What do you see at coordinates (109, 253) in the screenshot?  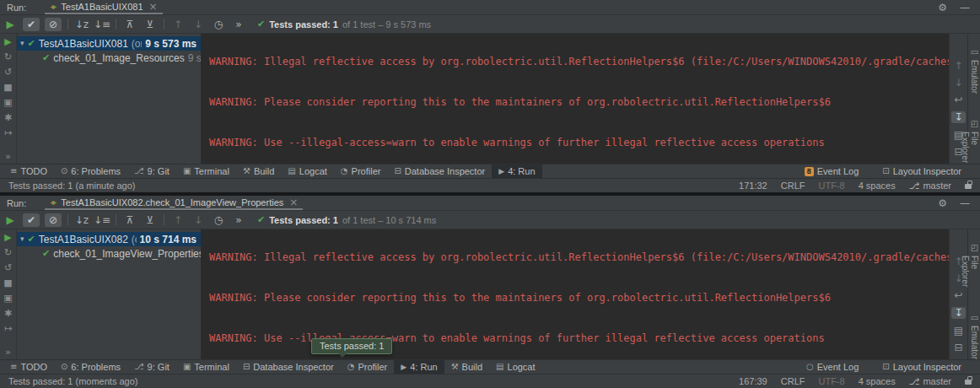 I see `test-tree-row-method: ✔ check_01_ImageView_Properties 10 s 714…` at bounding box center [109, 253].